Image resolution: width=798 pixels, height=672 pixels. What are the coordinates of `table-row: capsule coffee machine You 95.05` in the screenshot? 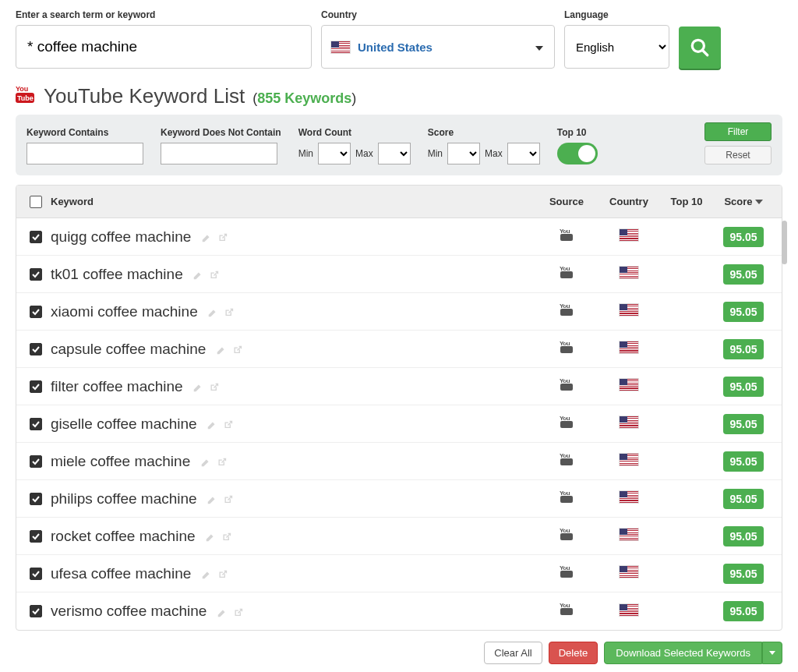 It's located at (399, 349).